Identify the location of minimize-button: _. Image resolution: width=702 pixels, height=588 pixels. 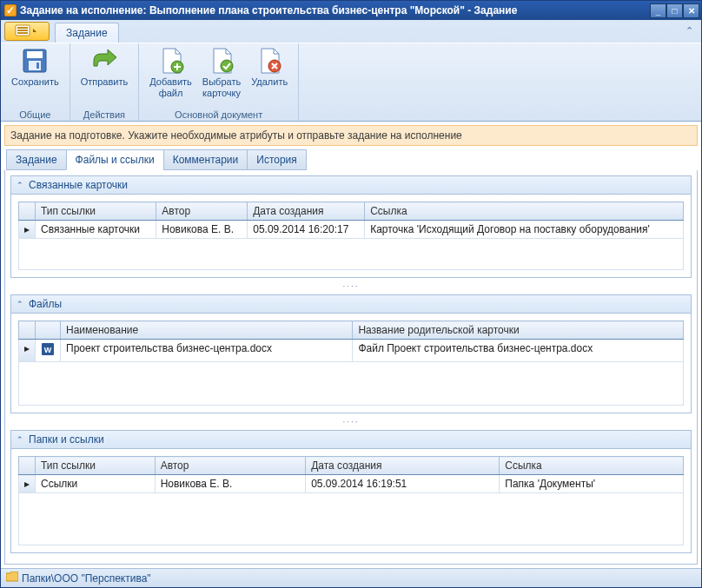
(659, 10).